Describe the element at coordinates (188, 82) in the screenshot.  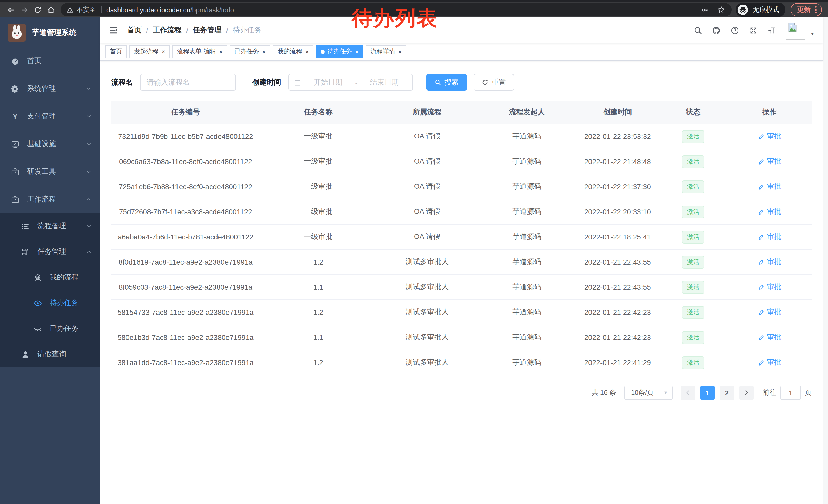
I see `process-name-input: 请输入流程名` at that location.